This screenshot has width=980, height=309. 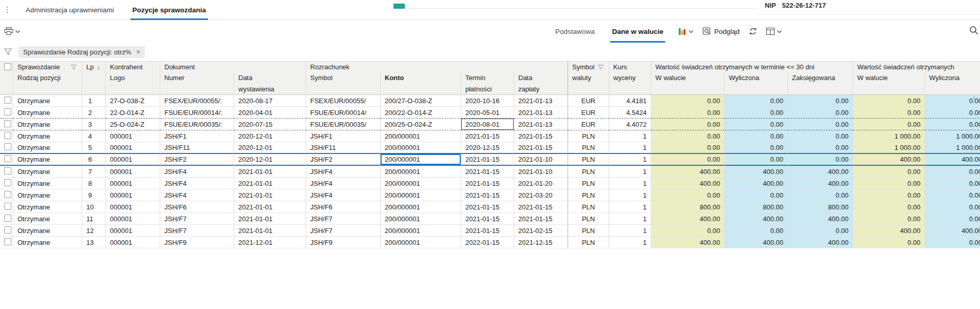 I want to click on scroll-left-icon: ‹, so click(x=974, y=98).